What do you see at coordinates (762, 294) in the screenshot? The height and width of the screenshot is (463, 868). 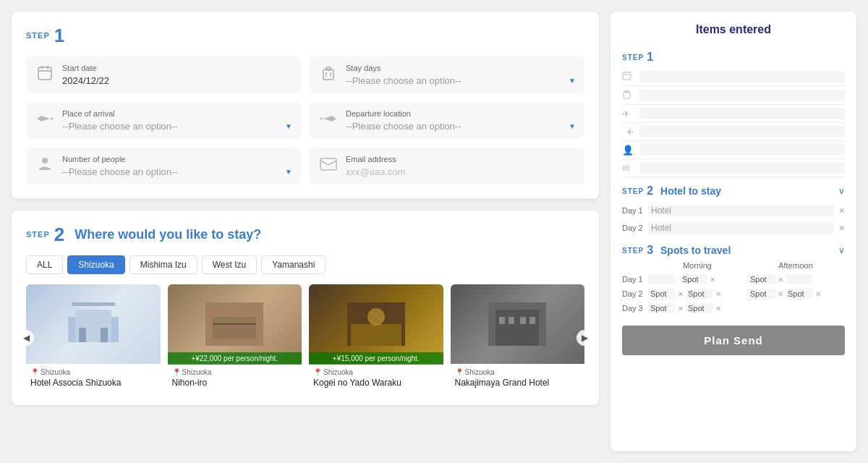 I see `spot-d2-a1: Spot` at bounding box center [762, 294].